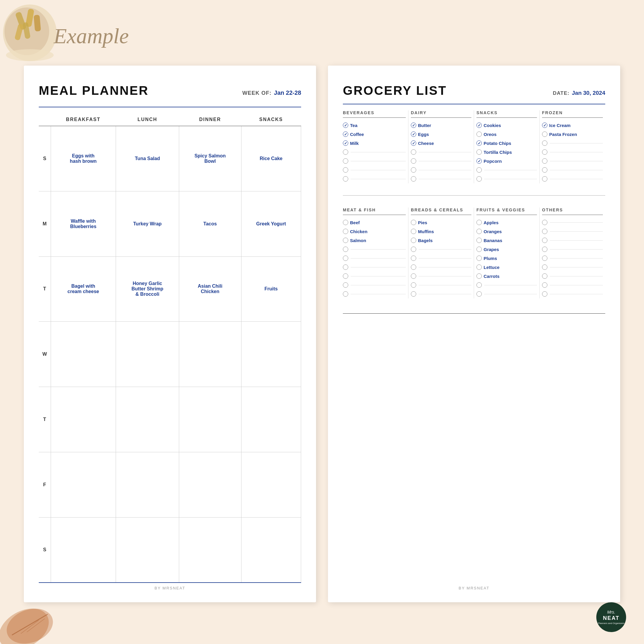 Image resolution: width=644 pixels, height=644 pixels. Describe the element at coordinates (507, 161) in the screenshot. I see `grocery-item: Popcorn` at that location.